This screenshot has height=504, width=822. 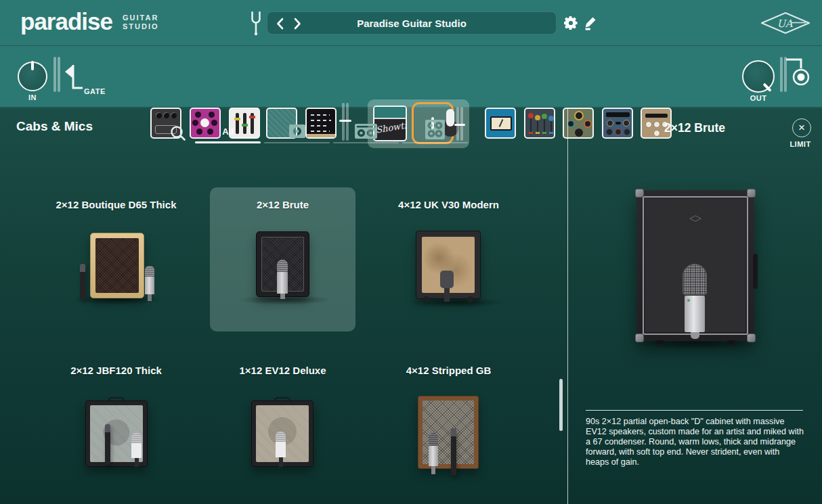 I want to click on gate-label: GATE, so click(x=98, y=91).